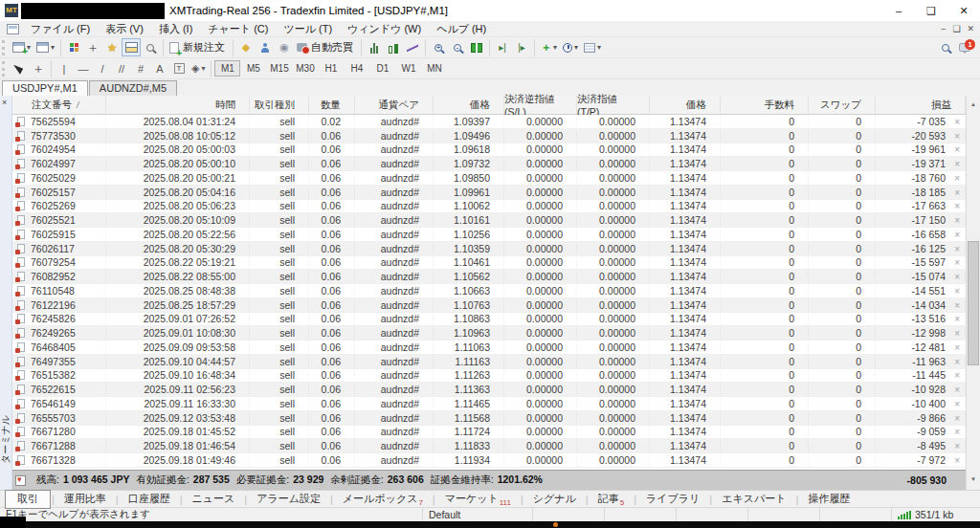 Image resolution: width=980 pixels, height=528 pixels. I want to click on terminal-tab-10: エキスパート, so click(754, 499).